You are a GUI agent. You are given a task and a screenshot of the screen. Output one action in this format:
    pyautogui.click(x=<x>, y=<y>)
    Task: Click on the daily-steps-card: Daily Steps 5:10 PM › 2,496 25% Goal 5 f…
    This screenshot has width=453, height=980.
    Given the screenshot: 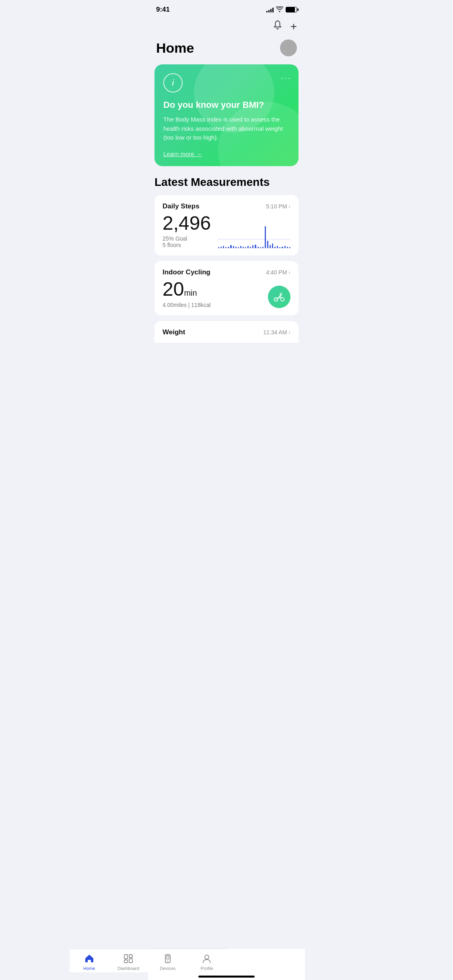 What is the action you would take?
    pyautogui.click(x=226, y=225)
    